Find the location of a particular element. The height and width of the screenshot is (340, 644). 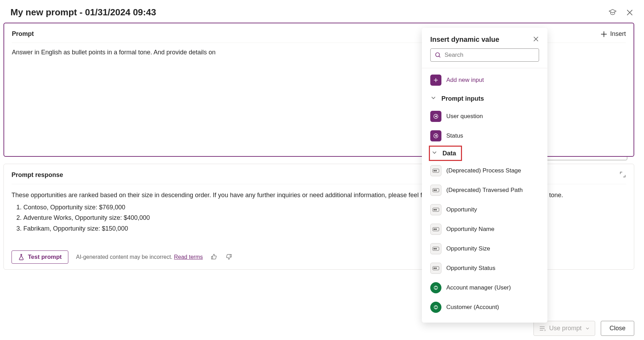

data-section: Data is located at coordinates (446, 153).